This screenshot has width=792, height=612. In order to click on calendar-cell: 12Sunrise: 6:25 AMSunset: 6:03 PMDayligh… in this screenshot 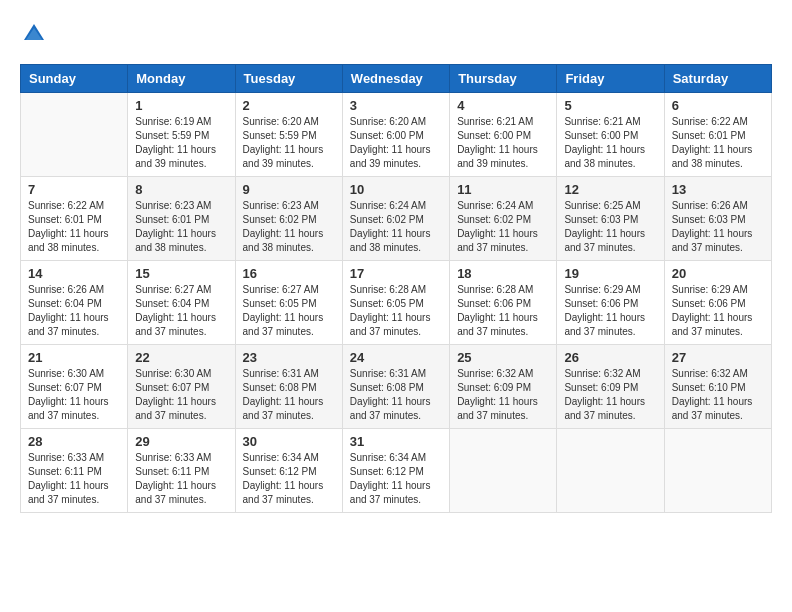, I will do `click(610, 219)`.